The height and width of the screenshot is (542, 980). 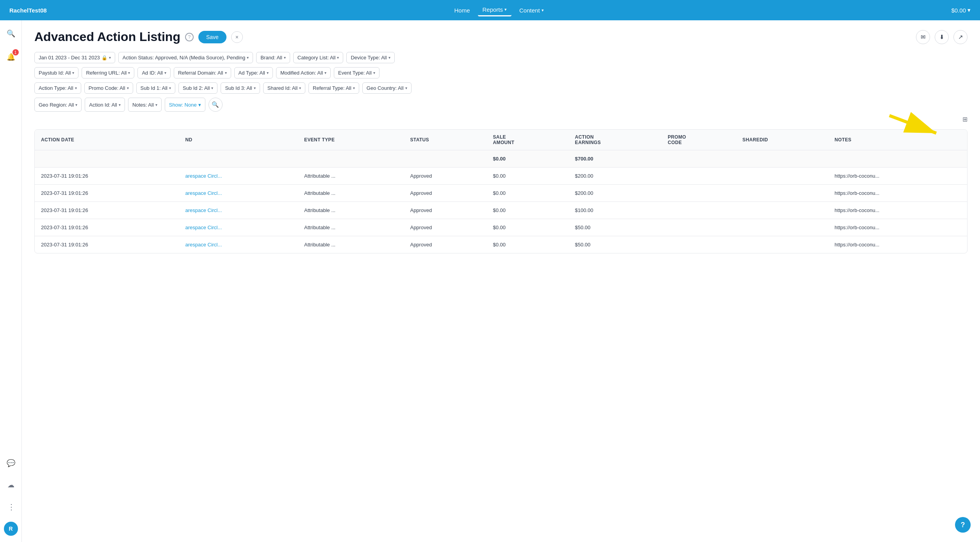 What do you see at coordinates (11, 485) in the screenshot?
I see `sidebar-cloud: ☁` at bounding box center [11, 485].